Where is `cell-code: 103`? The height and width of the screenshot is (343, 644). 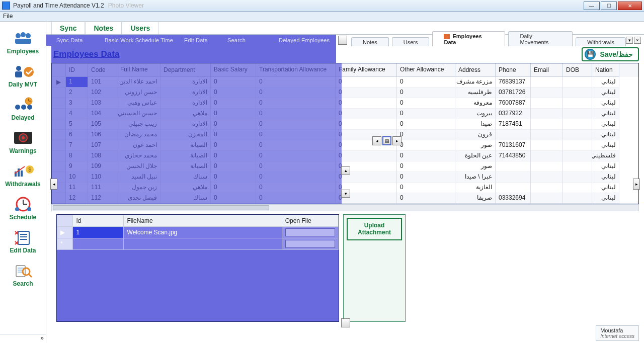
cell-code: 103 is located at coordinates (103, 104).